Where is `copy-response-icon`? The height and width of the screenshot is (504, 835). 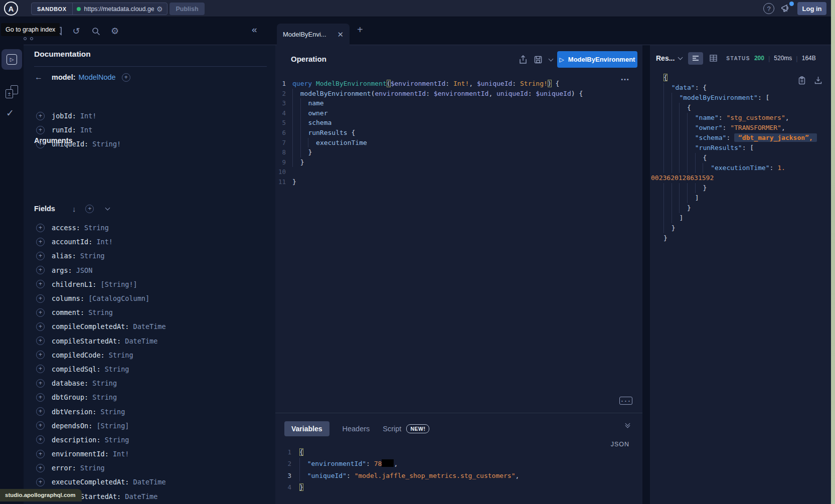
copy-response-icon is located at coordinates (802, 80).